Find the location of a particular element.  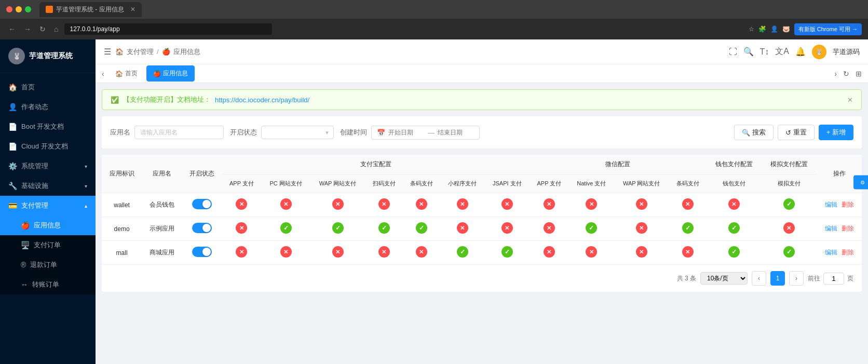

fullscreen-icon: ⛶ is located at coordinates (733, 52).